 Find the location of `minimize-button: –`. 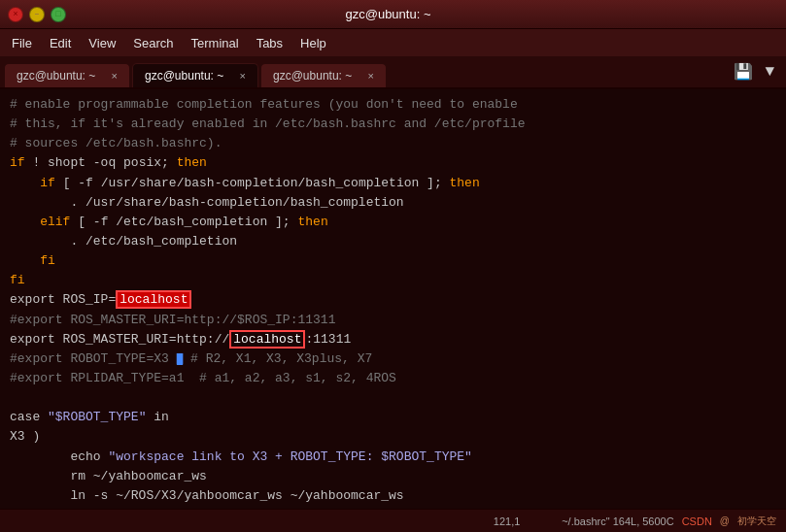

minimize-button: – is located at coordinates (37, 15).